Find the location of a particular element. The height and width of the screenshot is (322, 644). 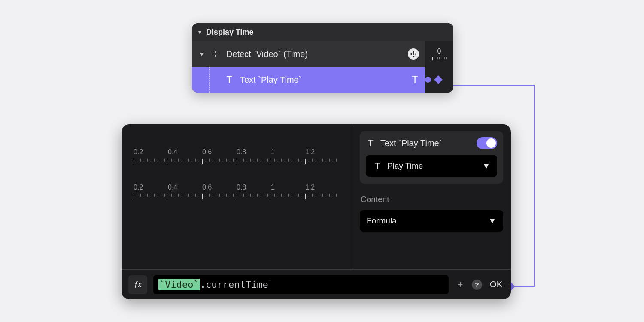

panel-title: Display Time is located at coordinates (230, 33).